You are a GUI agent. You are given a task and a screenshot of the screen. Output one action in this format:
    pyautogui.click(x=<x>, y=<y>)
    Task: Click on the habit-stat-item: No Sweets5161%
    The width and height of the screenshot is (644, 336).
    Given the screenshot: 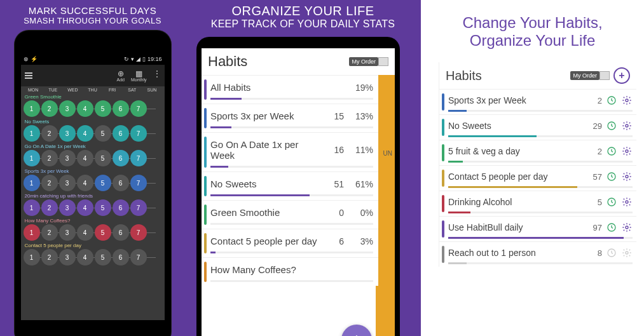 What is the action you would take?
    pyautogui.click(x=290, y=185)
    